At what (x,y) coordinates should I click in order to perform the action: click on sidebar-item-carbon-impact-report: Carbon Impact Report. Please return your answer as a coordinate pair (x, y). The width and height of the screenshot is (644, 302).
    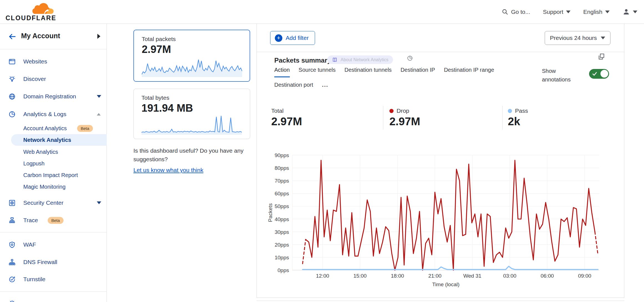
    Looking at the image, I should click on (53, 175).